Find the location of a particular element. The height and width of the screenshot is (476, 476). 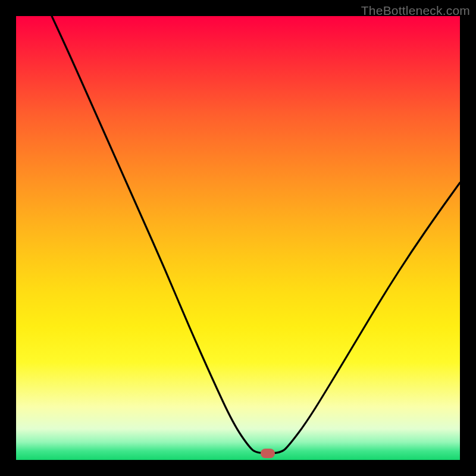

optimal-point-marker is located at coordinates (268, 453).